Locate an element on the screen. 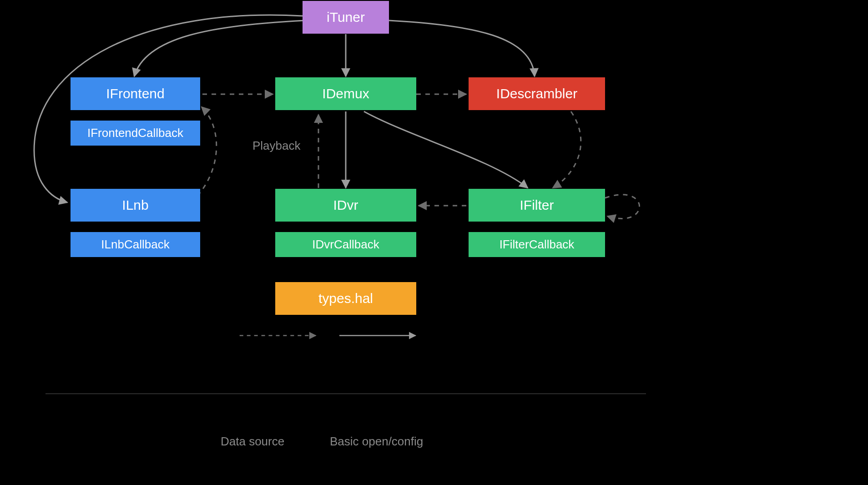  node-idescrambler: IDescrambler is located at coordinates (537, 94).